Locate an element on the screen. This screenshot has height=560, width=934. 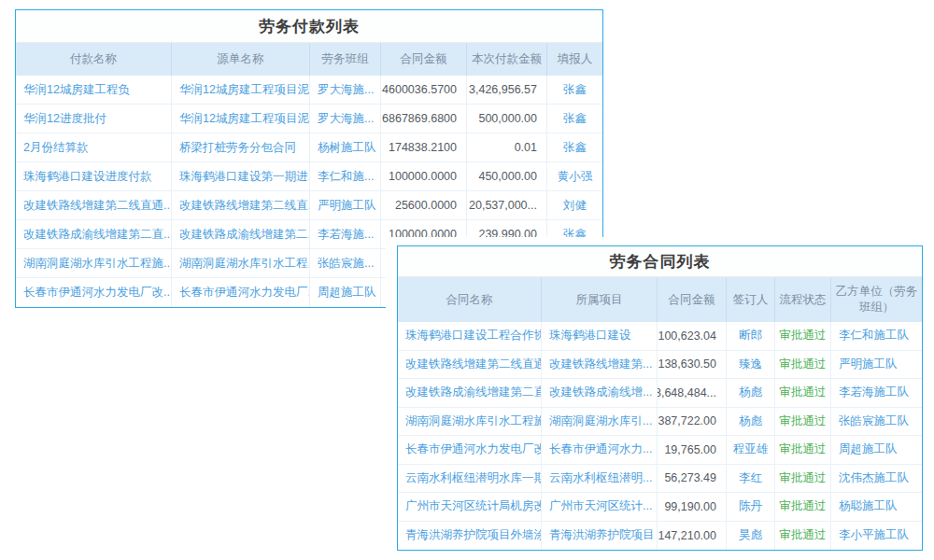
contract-amount-cell: 25600.0000 is located at coordinates (424, 205).